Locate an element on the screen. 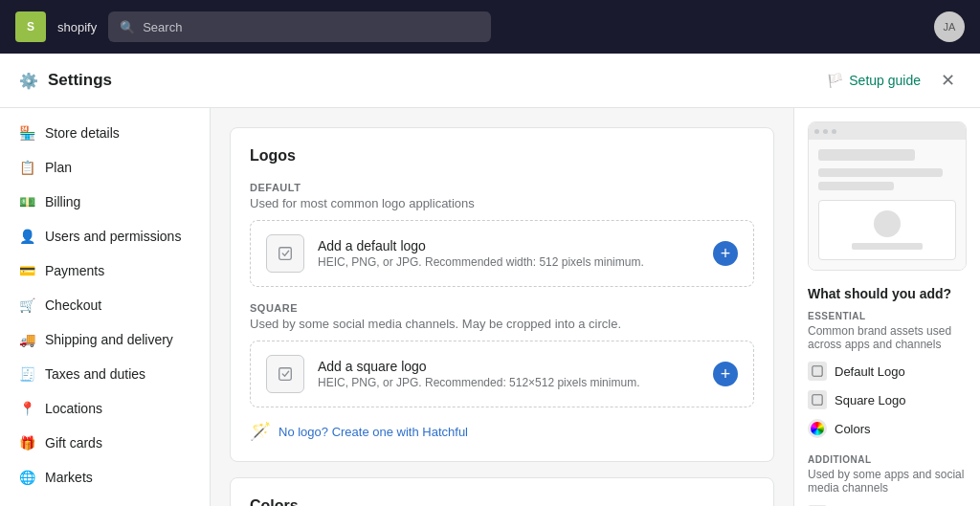  top-bar: S shopify 🔍 Search JA is located at coordinates (490, 27).